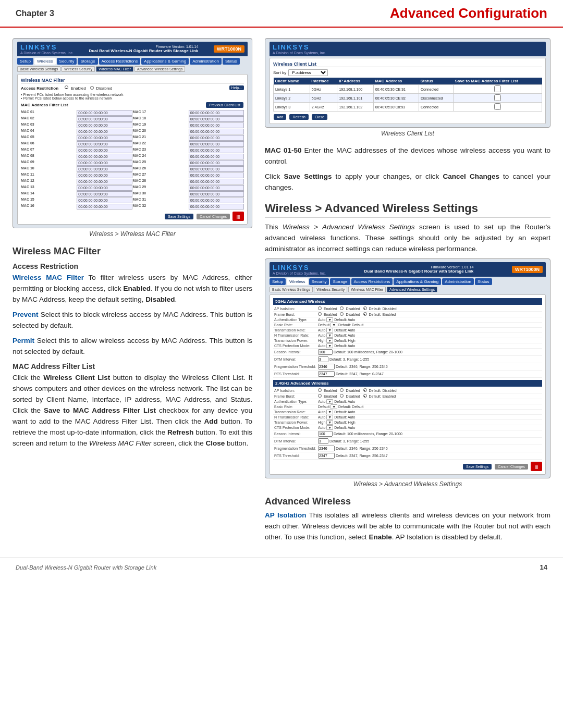  What do you see at coordinates (484, 281) in the screenshot?
I see `adv-nav-status: Status` at bounding box center [484, 281].